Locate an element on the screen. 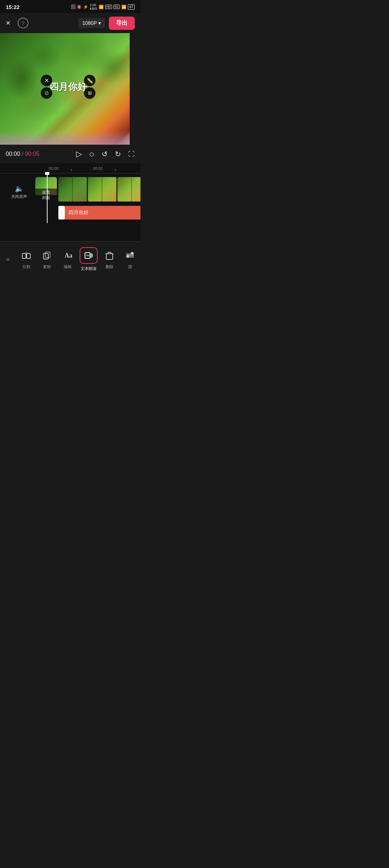  copy-icon is located at coordinates (47, 256).